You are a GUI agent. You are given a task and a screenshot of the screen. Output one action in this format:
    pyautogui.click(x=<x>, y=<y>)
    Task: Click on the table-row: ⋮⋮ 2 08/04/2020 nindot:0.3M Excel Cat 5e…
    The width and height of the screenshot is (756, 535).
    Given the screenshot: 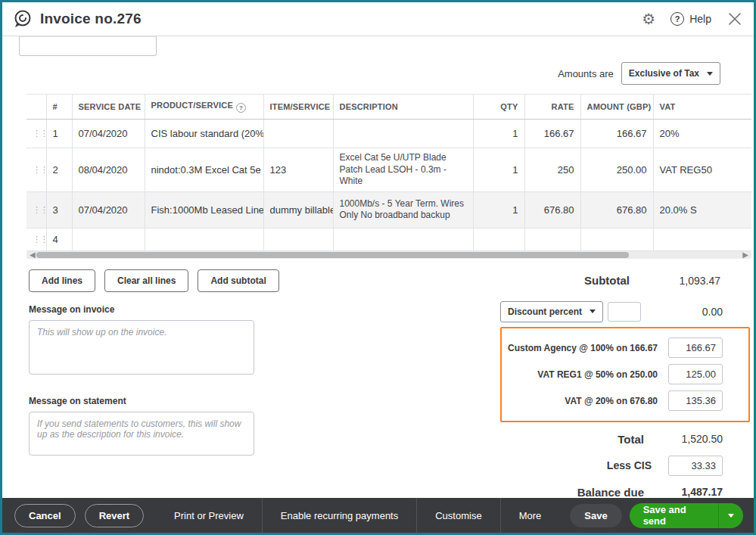 What is the action you would take?
    pyautogui.click(x=389, y=170)
    